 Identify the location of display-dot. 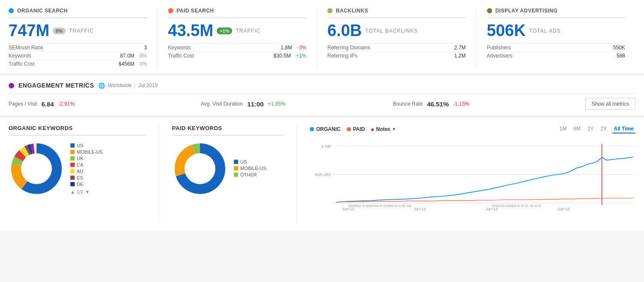
(490, 11).